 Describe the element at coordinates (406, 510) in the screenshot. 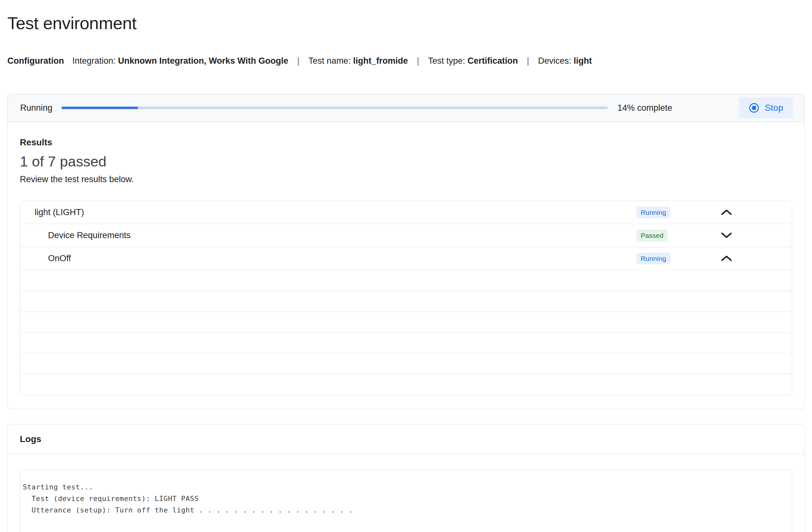

I see `log-line: Utterance (setup): Turn off the light . …` at that location.